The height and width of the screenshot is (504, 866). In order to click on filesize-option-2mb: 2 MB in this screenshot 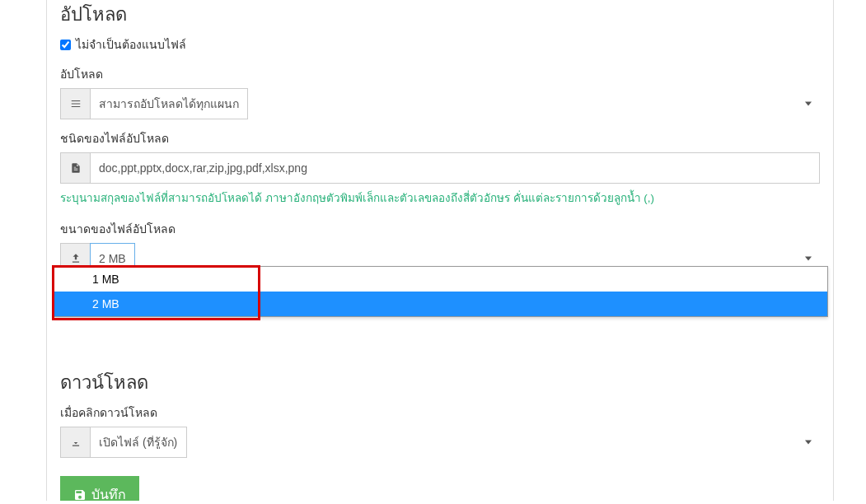, I will do `click(441, 304)`.